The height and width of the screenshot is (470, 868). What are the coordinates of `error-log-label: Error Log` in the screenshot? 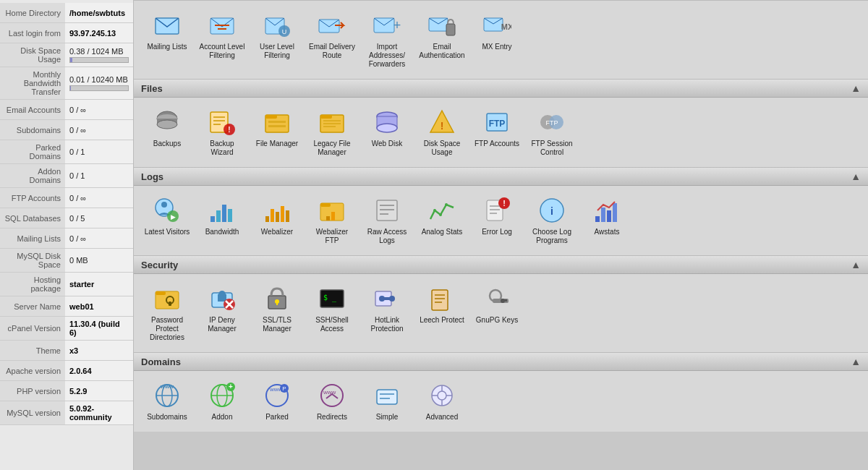 It's located at (497, 232).